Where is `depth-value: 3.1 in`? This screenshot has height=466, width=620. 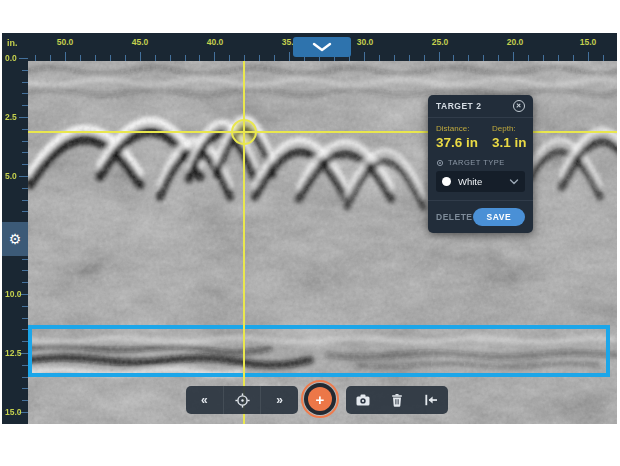 depth-value: 3.1 in is located at coordinates (510, 142).